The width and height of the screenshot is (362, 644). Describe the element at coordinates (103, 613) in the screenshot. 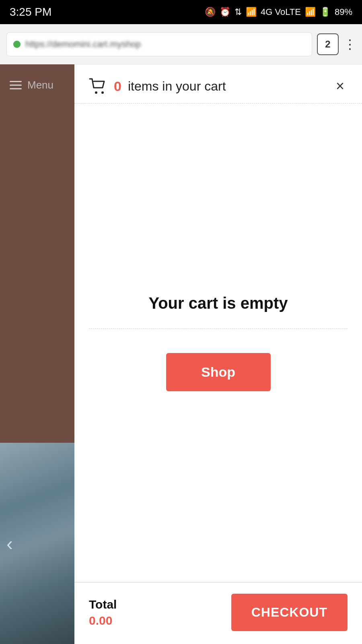

I see `total-section: Total 0.00` at that location.